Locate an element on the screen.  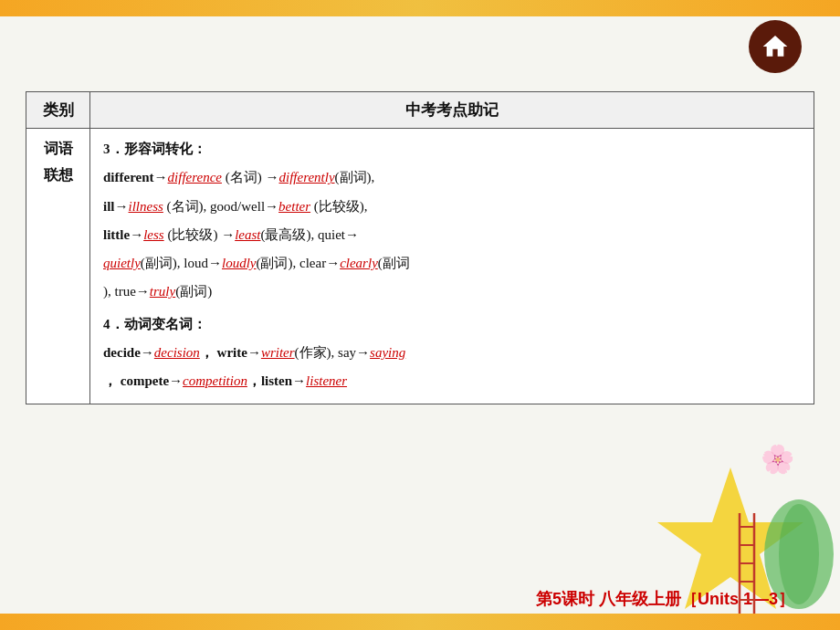
top-bar is located at coordinates (420, 8).